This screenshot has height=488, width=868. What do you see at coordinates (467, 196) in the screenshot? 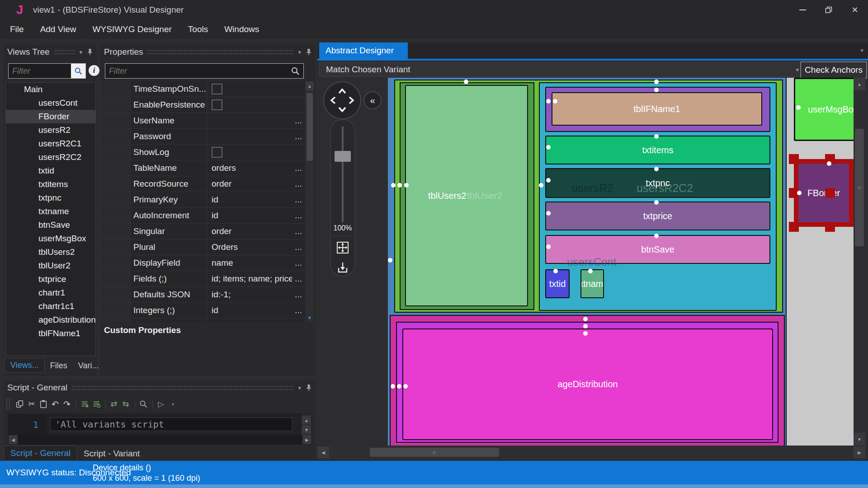
I see `view-tblUsers2: tblUser2 tblUsers2` at bounding box center [467, 196].